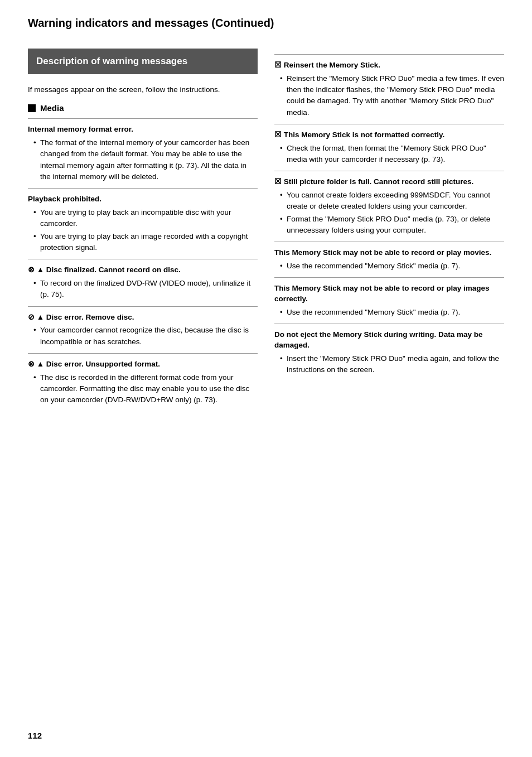 The height and width of the screenshot is (757, 532). What do you see at coordinates (389, 324) in the screenshot?
I see `divider-r5` at bounding box center [389, 324].